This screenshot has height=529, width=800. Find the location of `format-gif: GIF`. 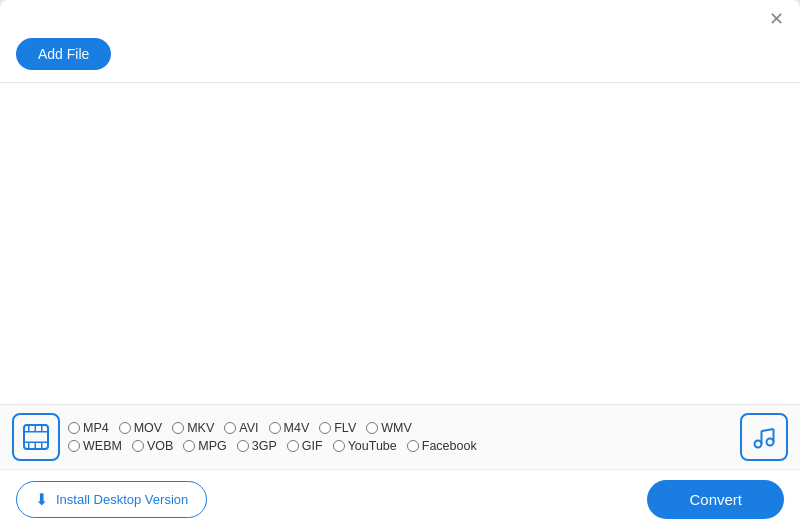

format-gif: GIF is located at coordinates (305, 446).